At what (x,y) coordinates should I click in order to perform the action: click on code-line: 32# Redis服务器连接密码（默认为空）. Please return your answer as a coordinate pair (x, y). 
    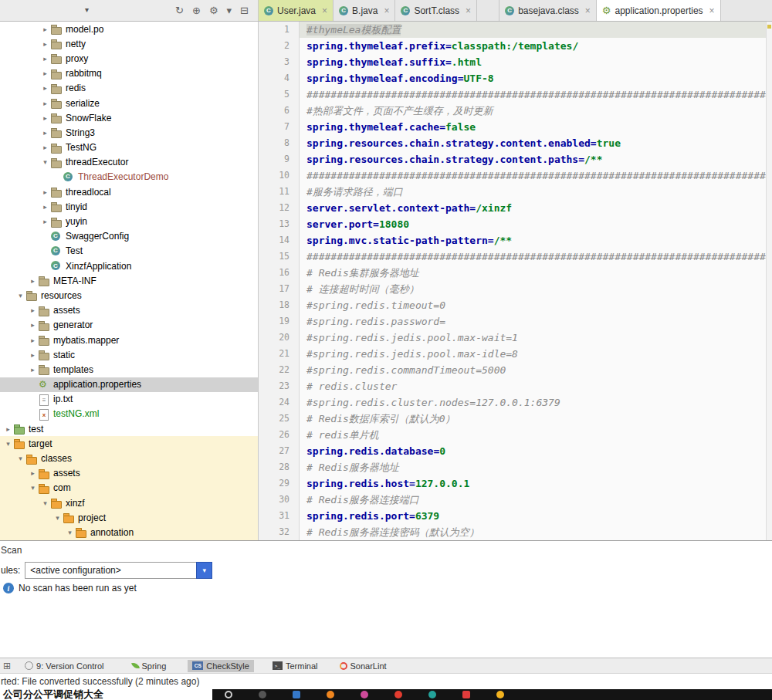
    Looking at the image, I should click on (516, 533).